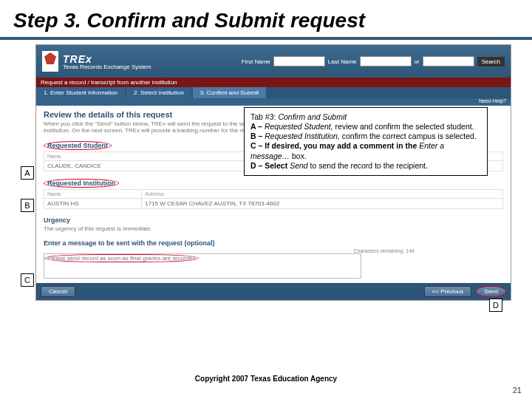 Image resolution: width=532 pixels, height=399 pixels. Describe the element at coordinates (154, 127) in the screenshot. I see `review-paragraph: When you click the "Send" button below, …` at that location.